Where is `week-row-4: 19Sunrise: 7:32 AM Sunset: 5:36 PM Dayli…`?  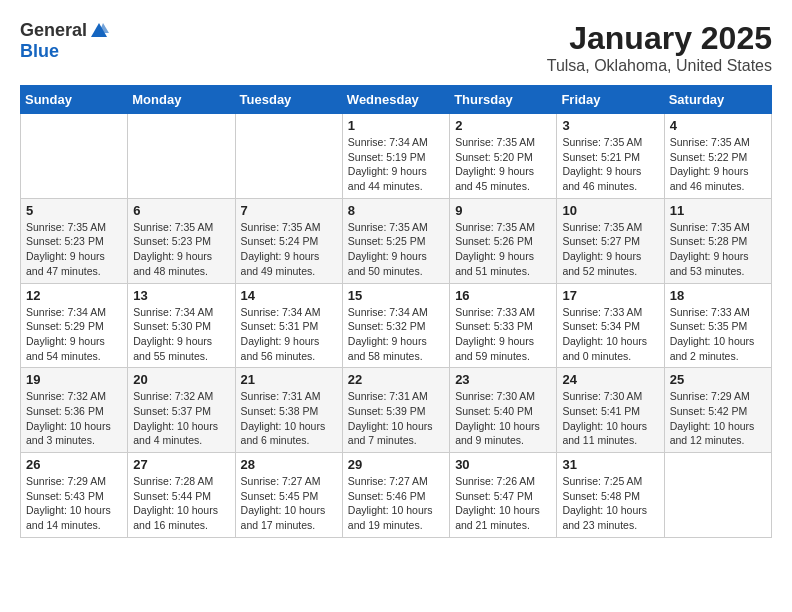 week-row-4: 19Sunrise: 7:32 AM Sunset: 5:36 PM Dayli… is located at coordinates (396, 410).